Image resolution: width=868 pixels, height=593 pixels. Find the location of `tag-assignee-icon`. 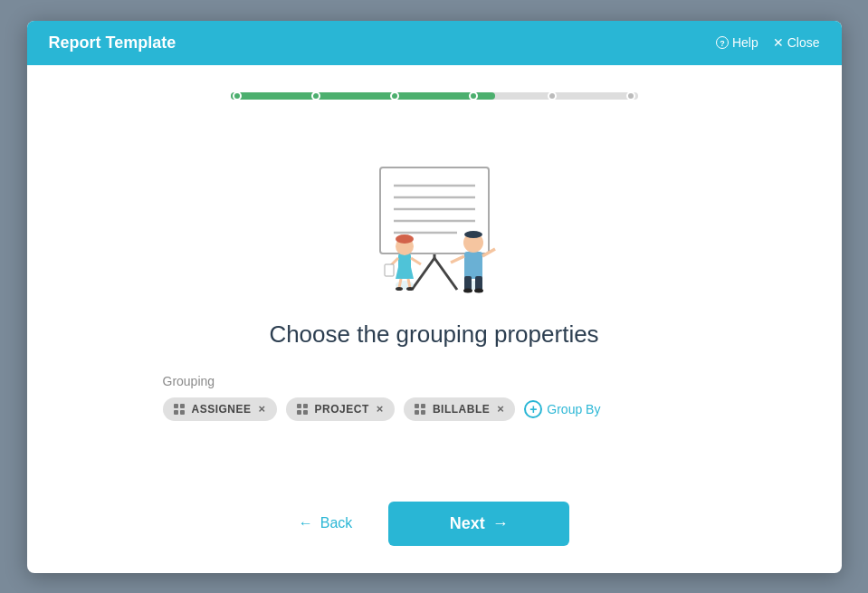

tag-assignee-icon is located at coordinates (179, 409).